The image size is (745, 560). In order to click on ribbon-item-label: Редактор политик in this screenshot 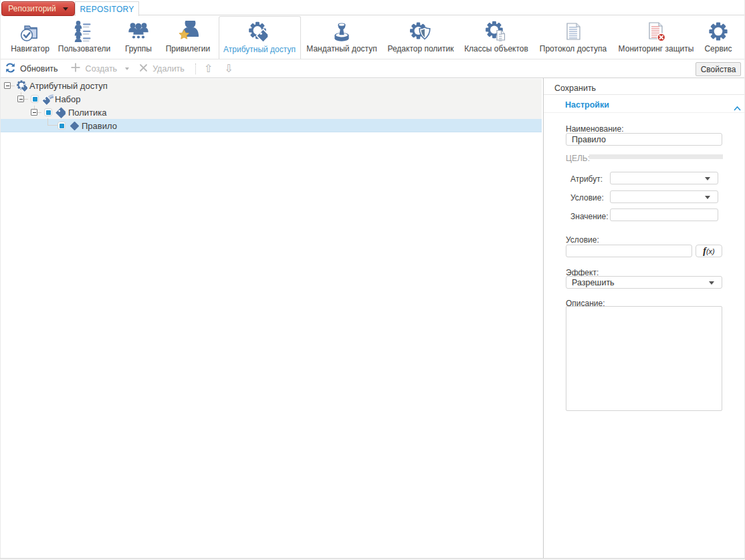, I will do `click(420, 49)`.